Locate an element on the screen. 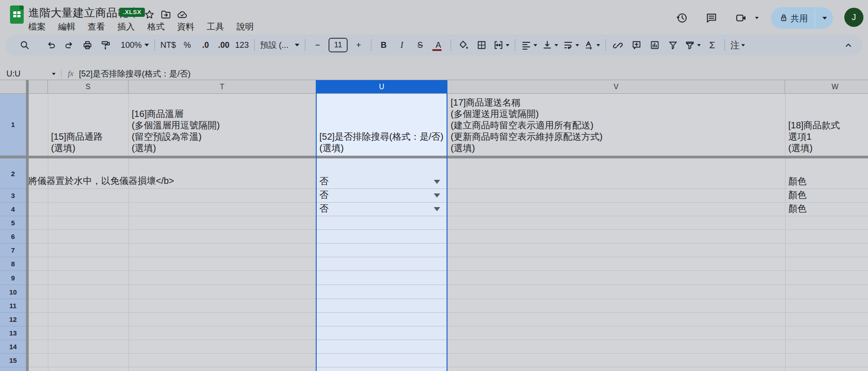  menu-view: 查看 is located at coordinates (97, 27).